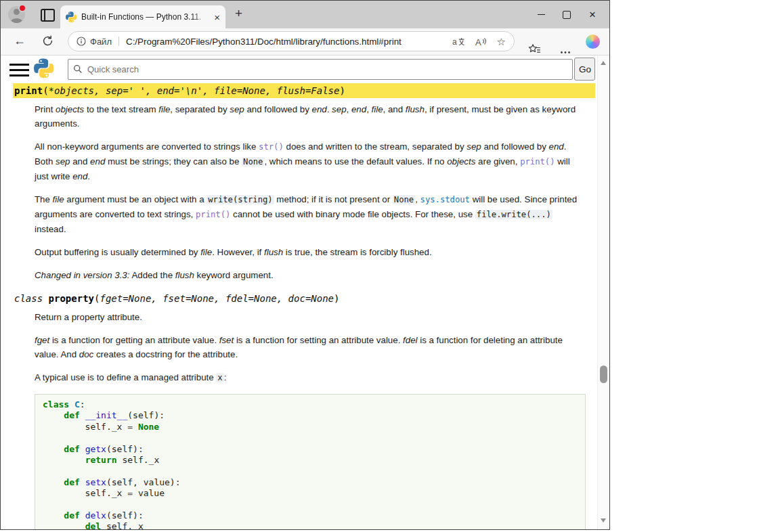 Image resolution: width=780 pixels, height=532 pixels. I want to click on text-segment: , separated by, so click(200, 110).